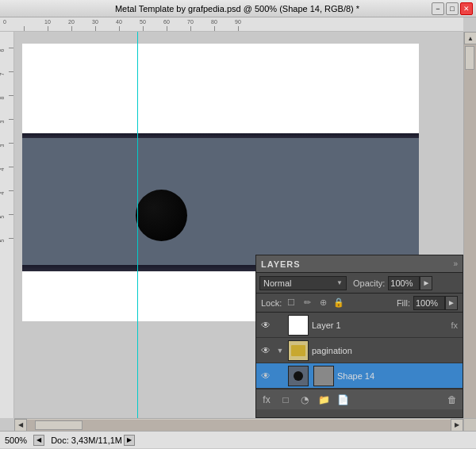 The height and width of the screenshot is (449, 476). I want to click on vertical-scrollbar: ▲ ▼, so click(470, 232).